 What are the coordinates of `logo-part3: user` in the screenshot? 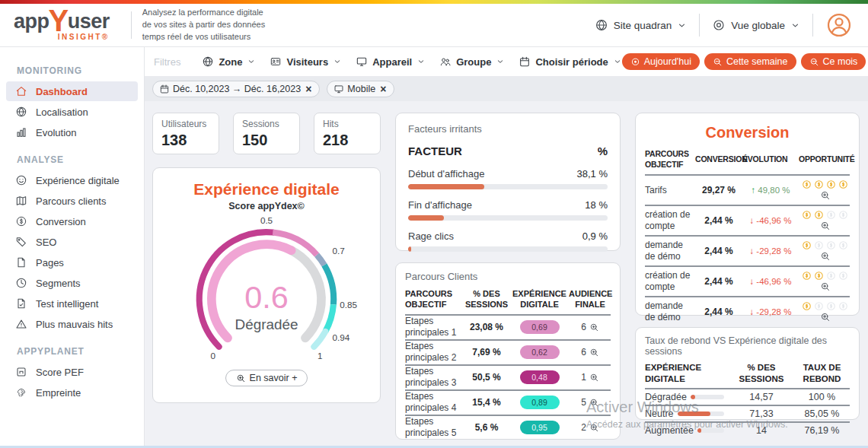 It's located at (88, 21).